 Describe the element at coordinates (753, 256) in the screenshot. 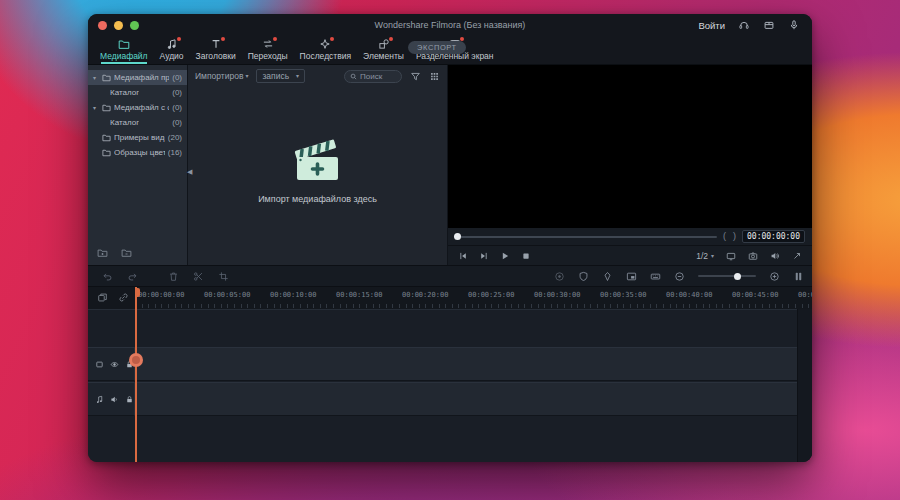

I see `snapshot-camera-icon` at that location.